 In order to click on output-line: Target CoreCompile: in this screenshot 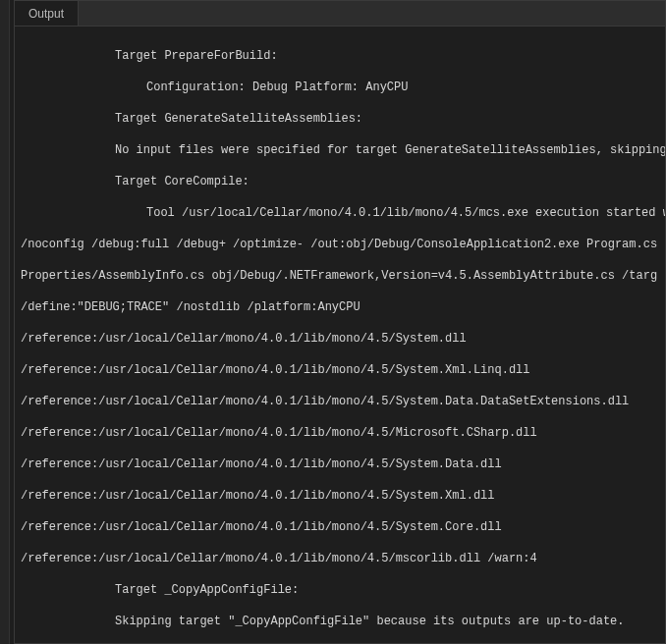, I will do `click(343, 182)`.